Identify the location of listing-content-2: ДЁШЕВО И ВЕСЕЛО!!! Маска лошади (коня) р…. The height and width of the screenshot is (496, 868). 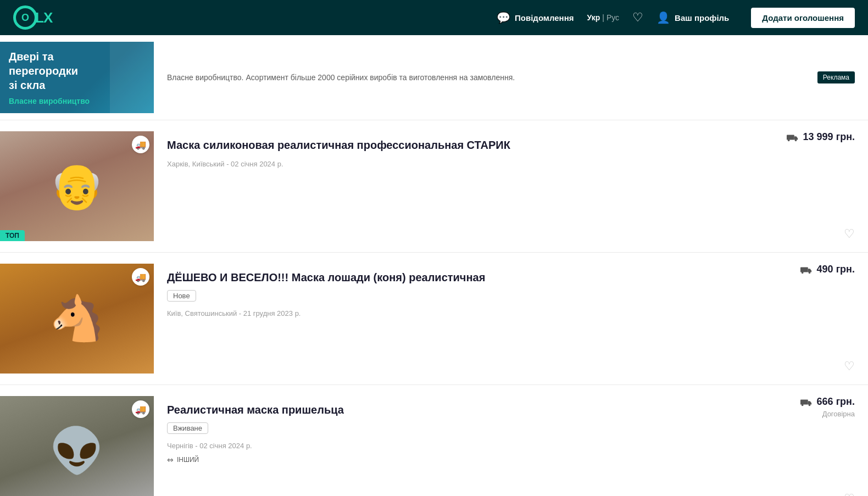
(504, 293).